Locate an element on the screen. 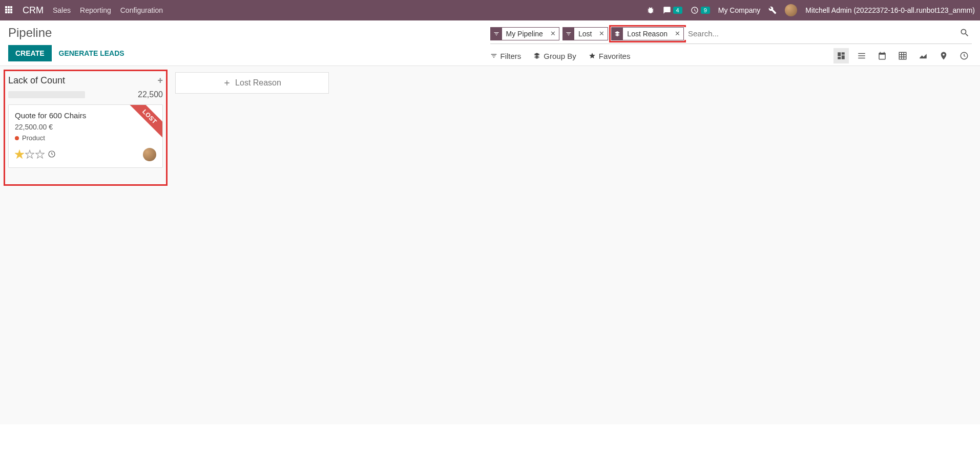  calendar-view-icon is located at coordinates (882, 56).